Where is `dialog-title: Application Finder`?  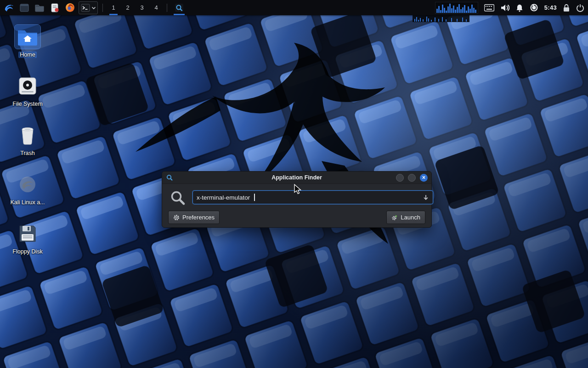
dialog-title: Application Finder is located at coordinates (297, 178).